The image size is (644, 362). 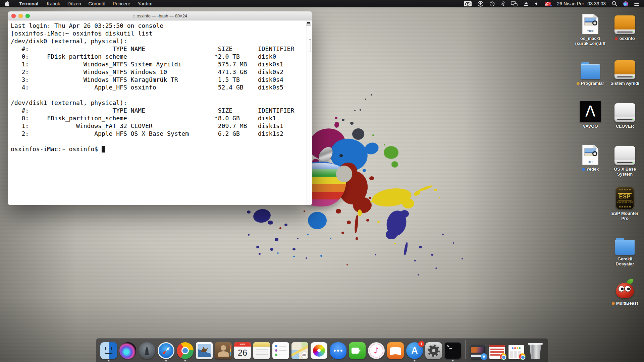 What do you see at coordinates (625, 71) in the screenshot?
I see `desktop-icon-sistem-ayrildi-drive: Sistem Ayrıldı` at bounding box center [625, 71].